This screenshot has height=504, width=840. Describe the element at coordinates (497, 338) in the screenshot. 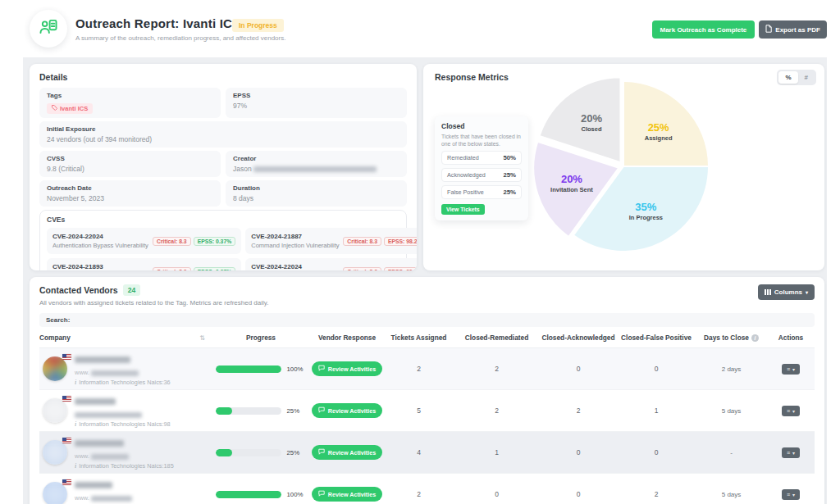

I see `column-header-closed-remediated: Closed-Remediated` at that location.